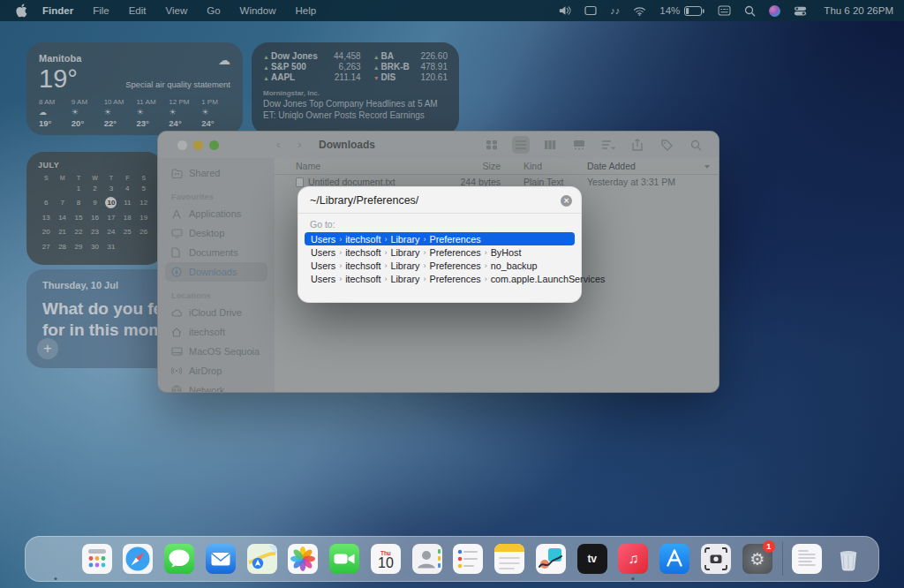 Image resolution: width=904 pixels, height=588 pixels. What do you see at coordinates (97, 559) in the screenshot?
I see `dock-item-apps` at bounding box center [97, 559].